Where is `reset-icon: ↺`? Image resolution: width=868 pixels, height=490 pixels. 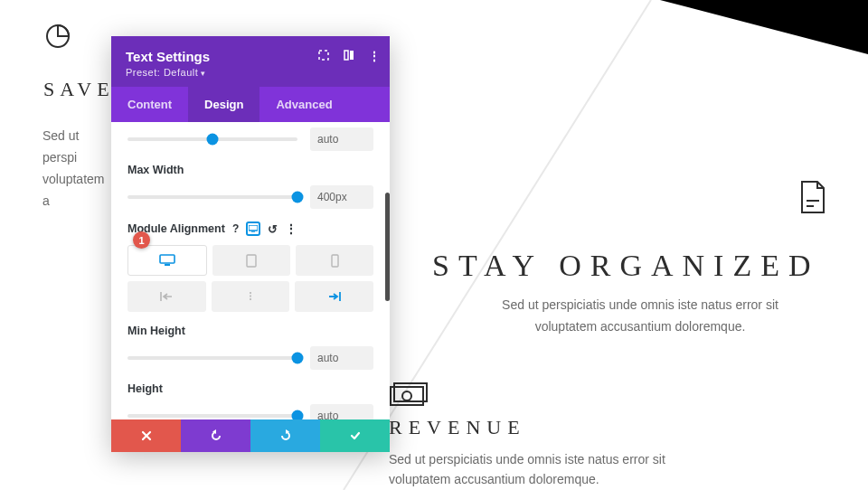 reset-icon: ↺ is located at coordinates (273, 230).